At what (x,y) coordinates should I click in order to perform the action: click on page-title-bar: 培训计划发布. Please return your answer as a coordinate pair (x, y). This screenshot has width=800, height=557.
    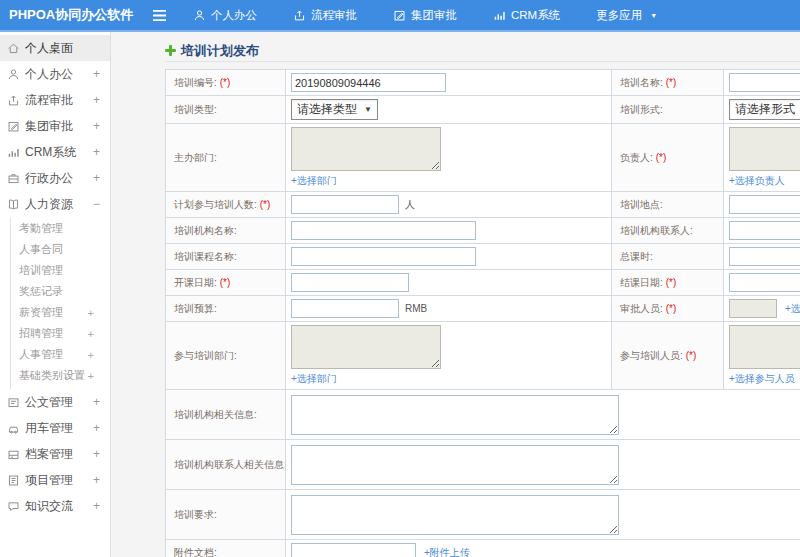
    Looking at the image, I should click on (482, 51).